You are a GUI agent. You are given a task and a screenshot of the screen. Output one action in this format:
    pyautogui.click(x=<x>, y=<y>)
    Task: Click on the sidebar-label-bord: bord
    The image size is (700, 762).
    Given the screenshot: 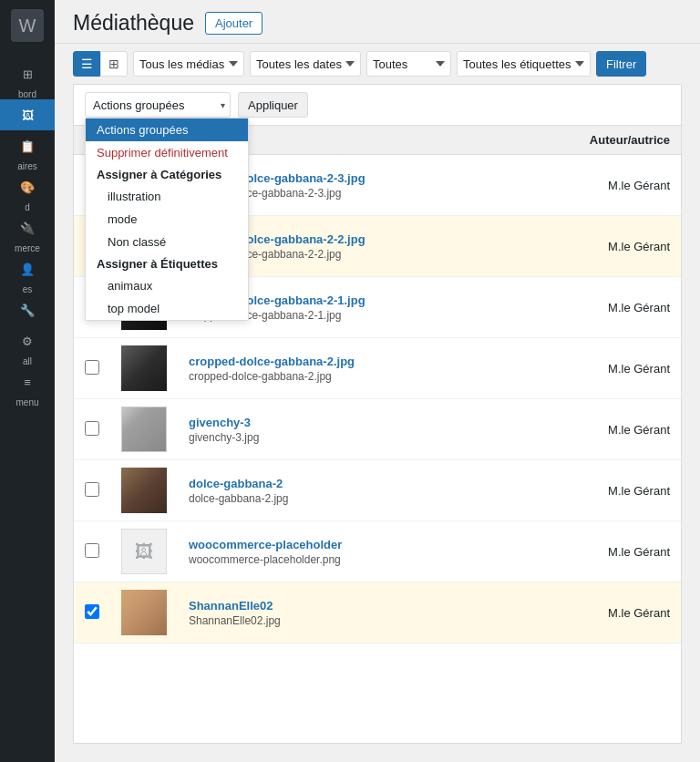 What is the action you would take?
    pyautogui.click(x=27, y=95)
    